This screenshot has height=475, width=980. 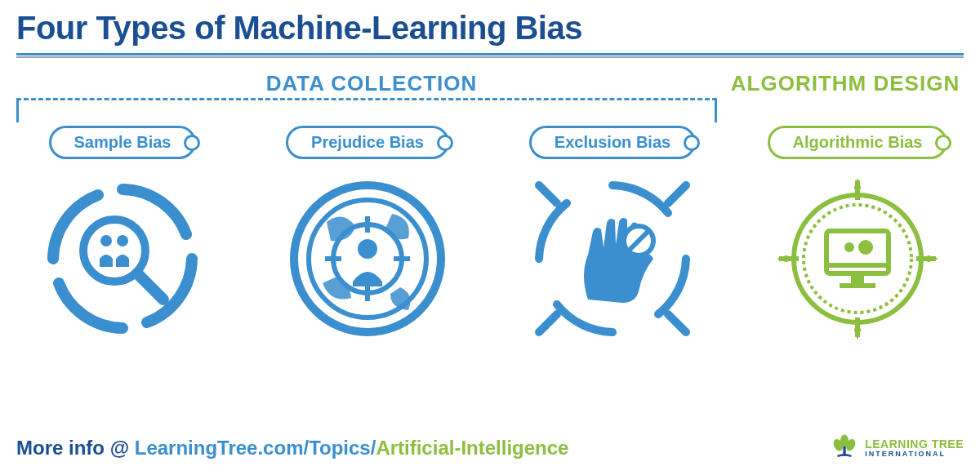 I want to click on footer-url-part2: Artificial-Intelligence, so click(x=472, y=447).